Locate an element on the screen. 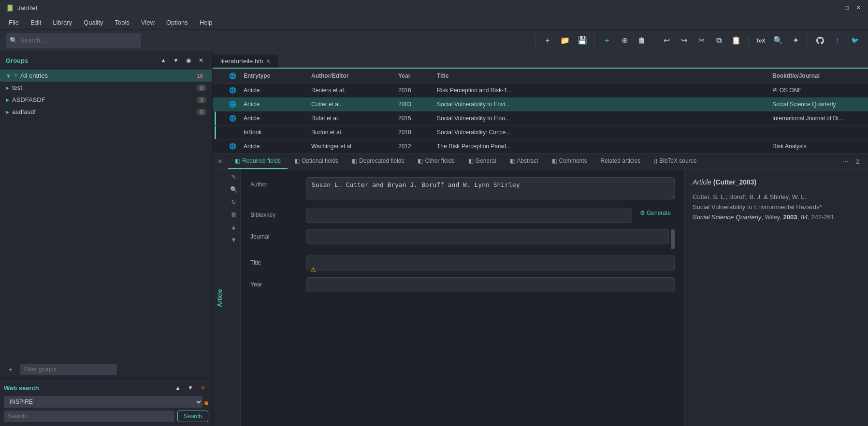 The height and width of the screenshot is (426, 868). tab-more-button: ⋯ is located at coordinates (845, 161).